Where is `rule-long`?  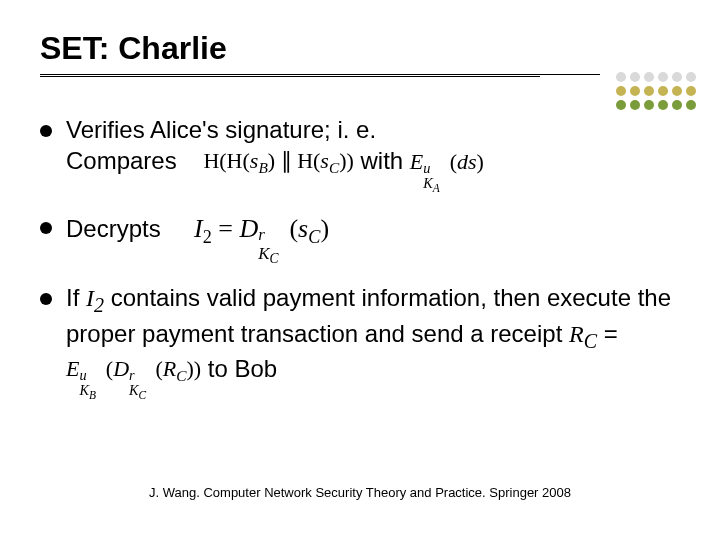 rule-long is located at coordinates (320, 74).